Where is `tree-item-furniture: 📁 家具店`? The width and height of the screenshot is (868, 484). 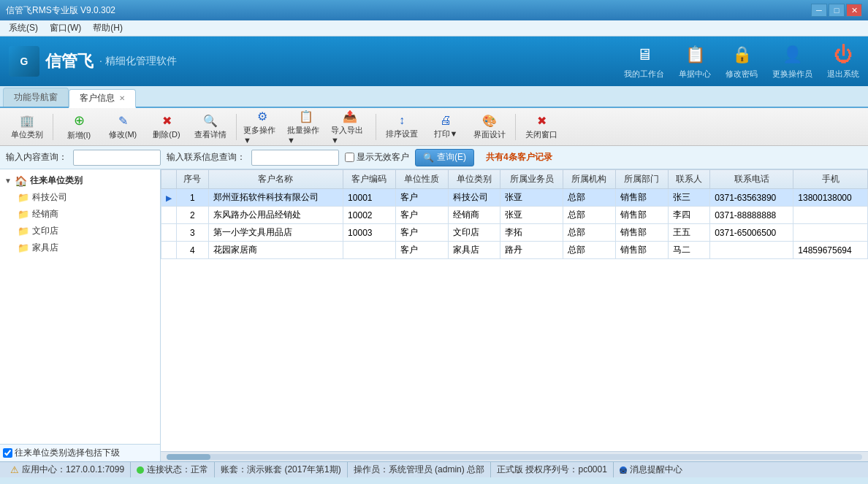
tree-item-furniture: 📁 家具店 is located at coordinates (80, 248).